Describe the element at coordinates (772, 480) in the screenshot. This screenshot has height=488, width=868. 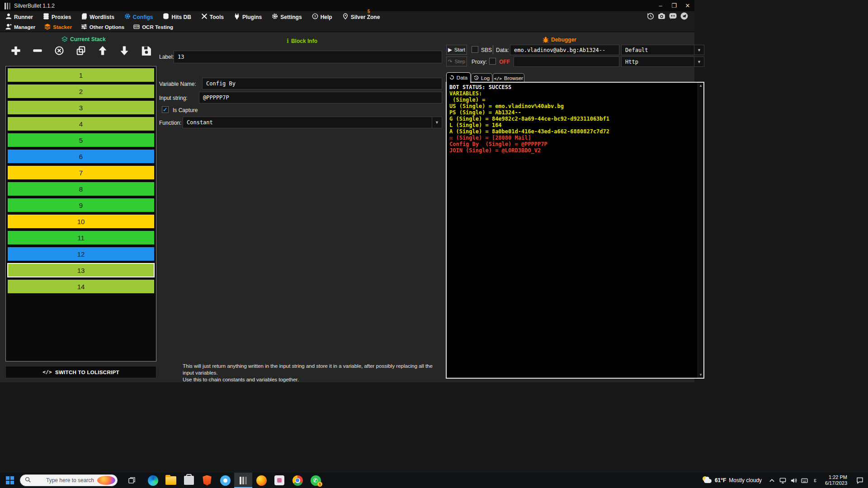
I see `chevron-up-icon` at that location.